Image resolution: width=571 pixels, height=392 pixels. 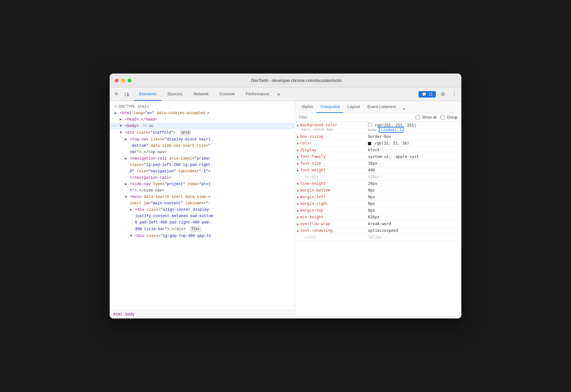 I want to click on group-label: Group, so click(x=452, y=117).